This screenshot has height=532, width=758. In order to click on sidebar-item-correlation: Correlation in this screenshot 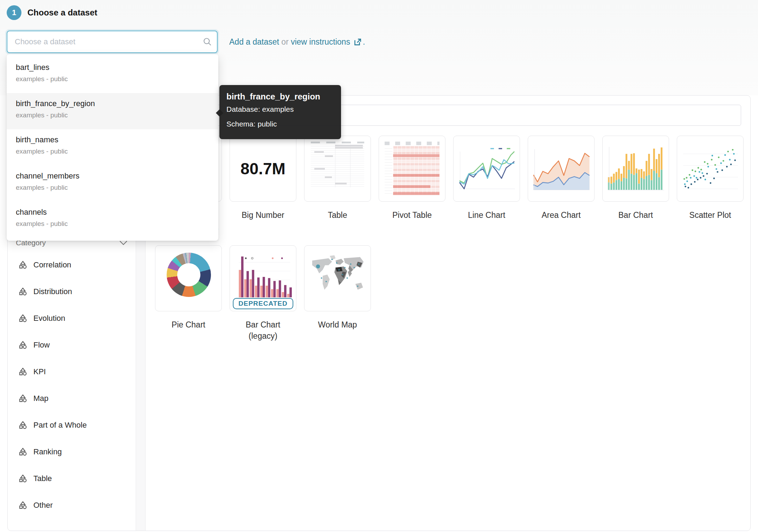, I will do `click(74, 265)`.